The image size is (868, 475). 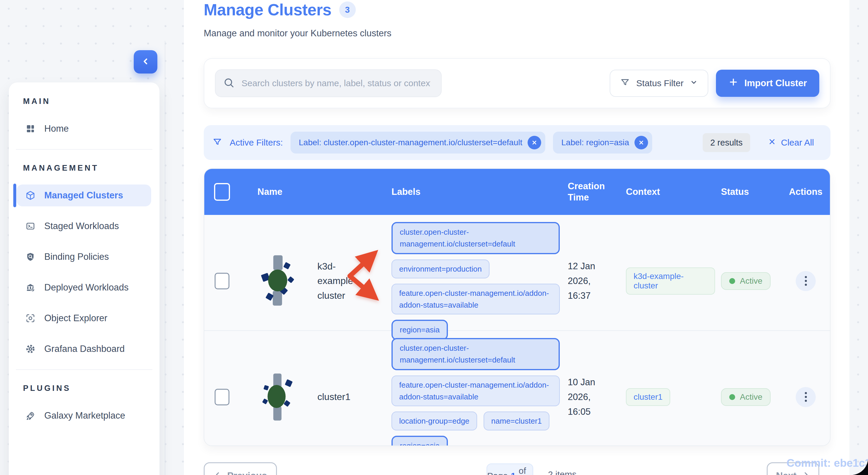 I want to click on page-title: Manage Clusters, so click(x=268, y=10).